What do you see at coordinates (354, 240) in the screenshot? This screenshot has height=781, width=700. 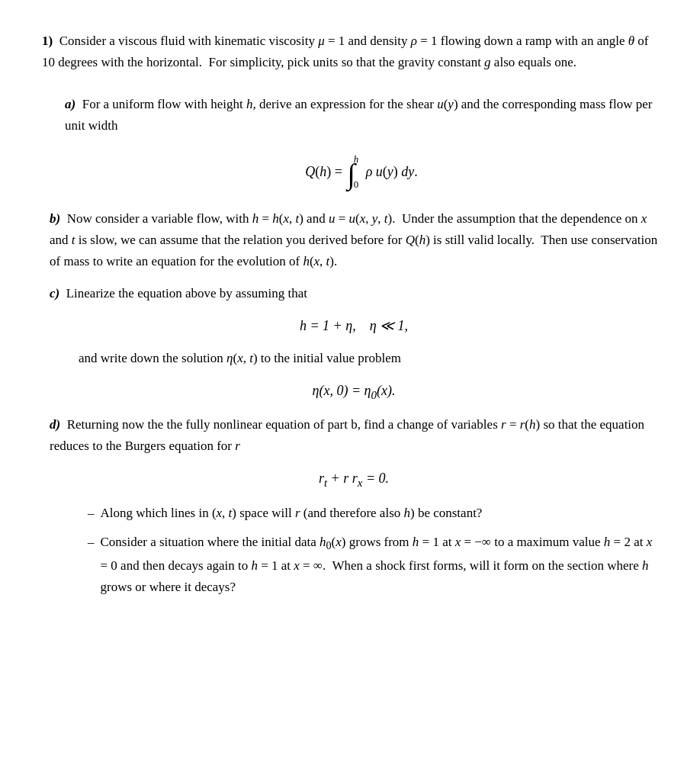 I see `part-b: b) Now consider a variable flow, with h …` at bounding box center [354, 240].